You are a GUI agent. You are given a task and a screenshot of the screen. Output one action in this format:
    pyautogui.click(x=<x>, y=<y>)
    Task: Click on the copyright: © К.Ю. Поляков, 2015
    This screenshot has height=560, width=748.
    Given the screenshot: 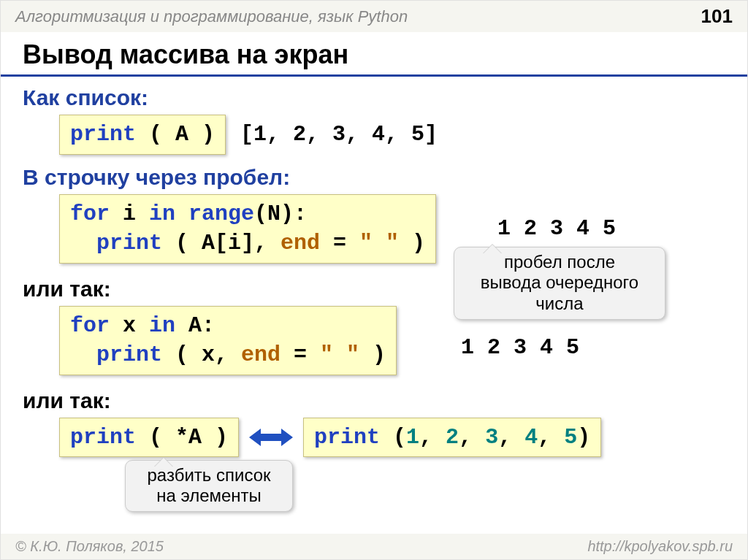 What is the action you would take?
    pyautogui.click(x=89, y=546)
    